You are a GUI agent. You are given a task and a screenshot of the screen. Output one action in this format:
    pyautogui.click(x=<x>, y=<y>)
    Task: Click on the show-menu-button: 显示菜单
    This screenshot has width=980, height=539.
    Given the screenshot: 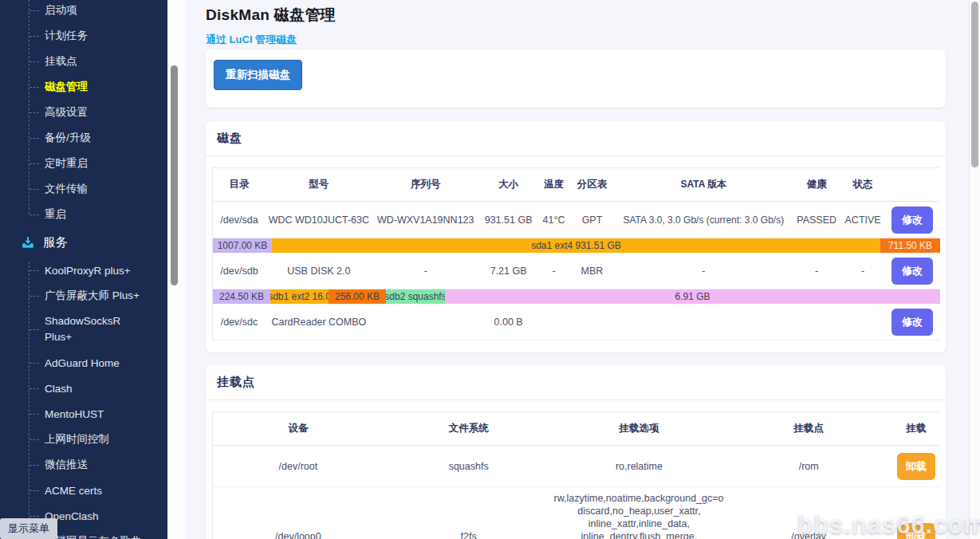 What is the action you would take?
    pyautogui.click(x=29, y=529)
    